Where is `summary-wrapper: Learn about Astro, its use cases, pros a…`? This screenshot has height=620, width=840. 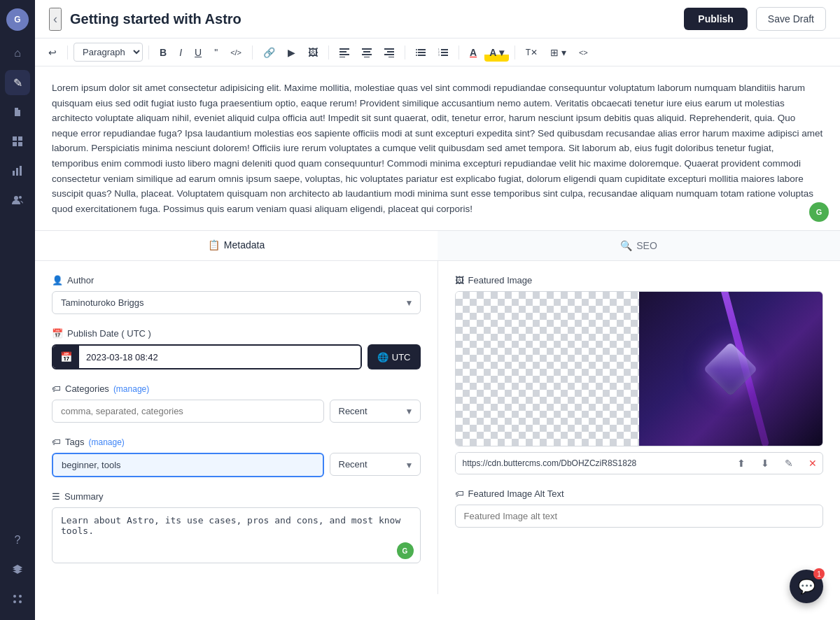 summary-wrapper: Learn about Astro, its use cases, pros a… is located at coordinates (237, 537).